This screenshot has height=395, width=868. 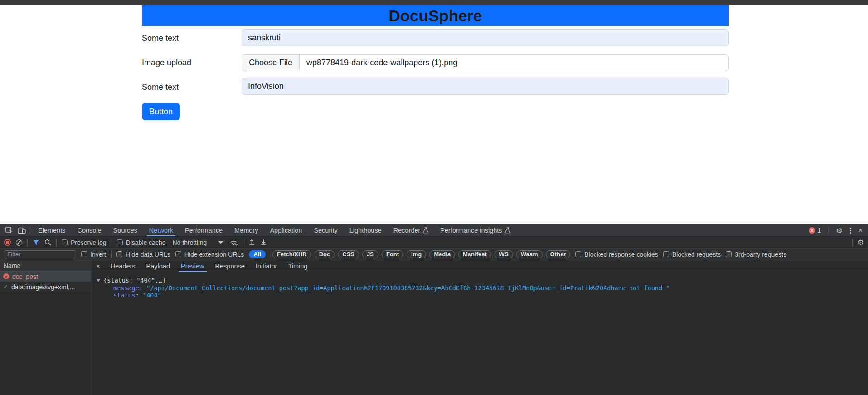 What do you see at coordinates (135, 280) in the screenshot?
I see `json-summary: {status: "404",…}` at bounding box center [135, 280].